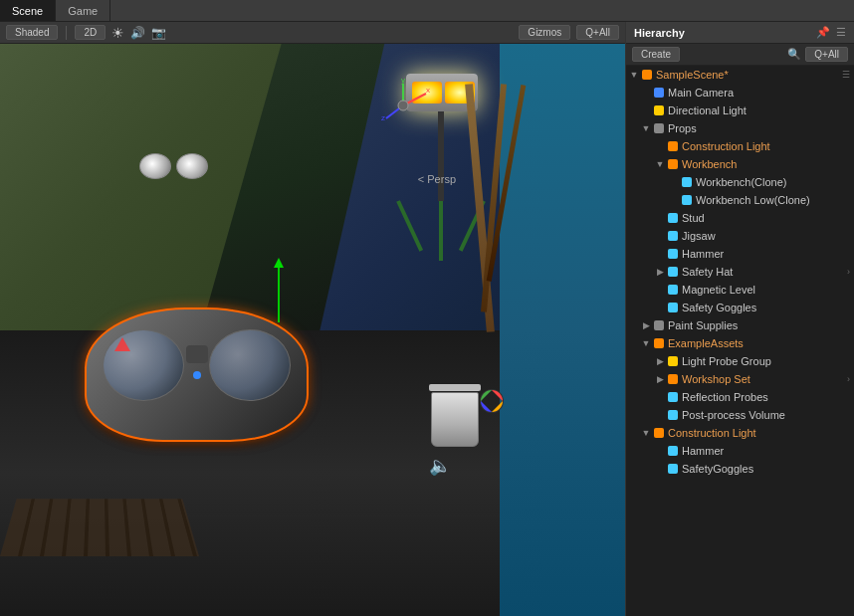 Image resolution: width=854 pixels, height=616 pixels. I want to click on sun-icon: ☀, so click(117, 33).